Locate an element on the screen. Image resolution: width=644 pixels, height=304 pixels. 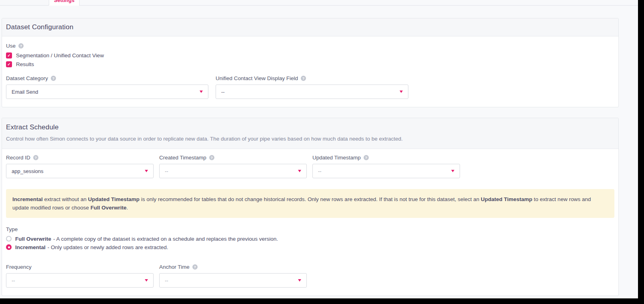
type-label: Type is located at coordinates (310, 229).